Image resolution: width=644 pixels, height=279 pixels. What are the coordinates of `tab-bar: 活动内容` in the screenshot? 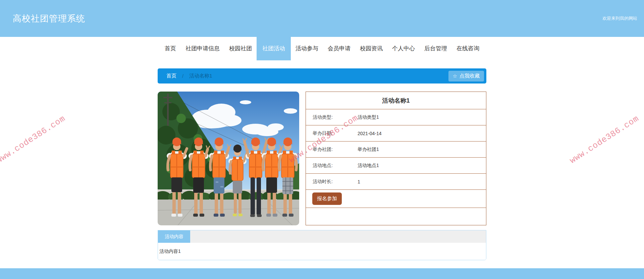 It's located at (322, 237).